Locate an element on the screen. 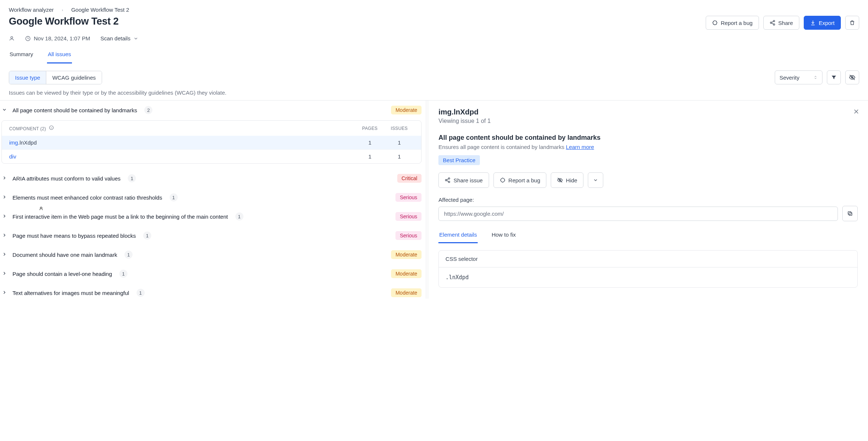  breadcrumb-current: Google Workflow Test 2 is located at coordinates (100, 10).